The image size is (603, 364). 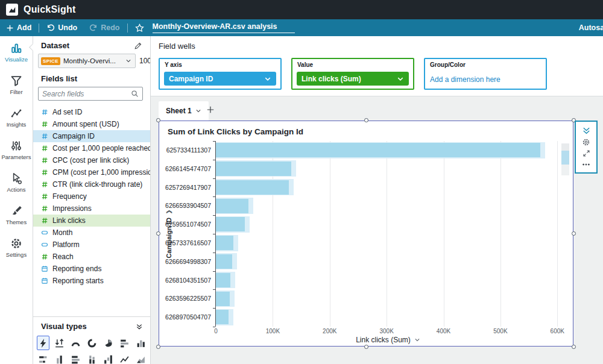 I want to click on favorite-star-icon, so click(x=140, y=28).